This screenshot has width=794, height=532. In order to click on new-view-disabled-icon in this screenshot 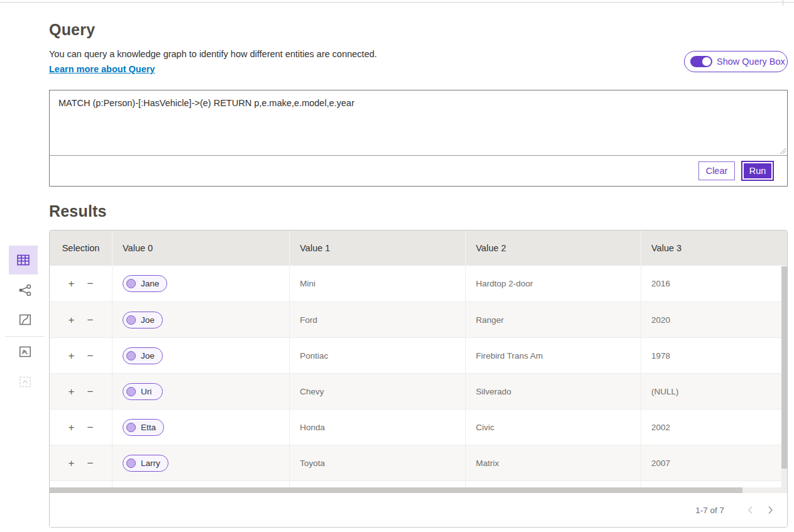, I will do `click(25, 382)`.